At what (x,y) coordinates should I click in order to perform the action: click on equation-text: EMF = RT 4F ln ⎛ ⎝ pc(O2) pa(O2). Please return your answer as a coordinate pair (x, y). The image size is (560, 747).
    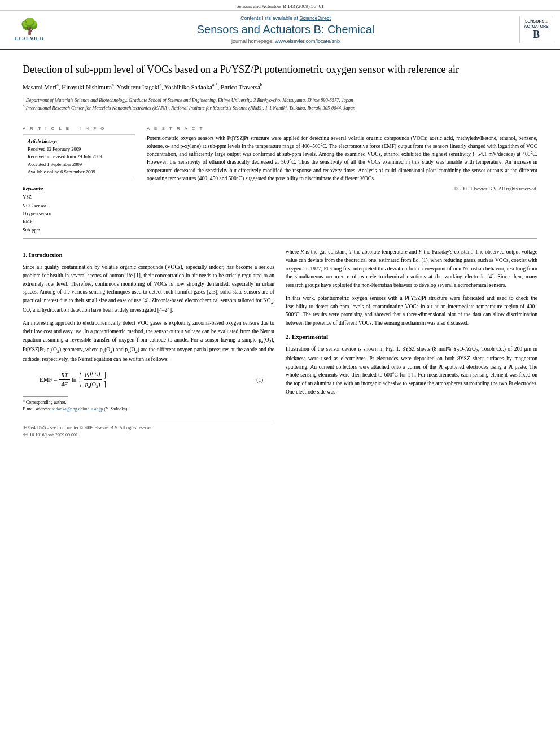
    Looking at the image, I should click on (73, 381).